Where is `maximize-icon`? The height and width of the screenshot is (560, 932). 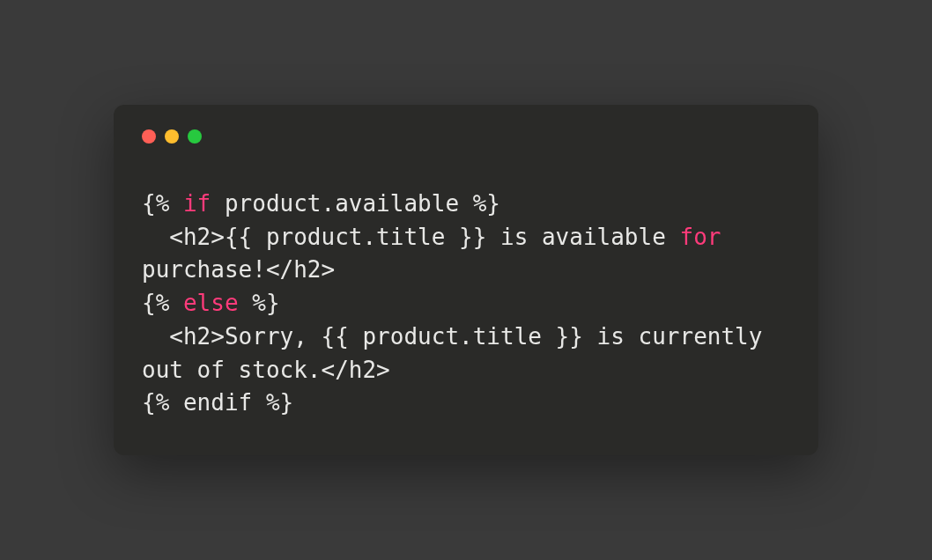 maximize-icon is located at coordinates (195, 136).